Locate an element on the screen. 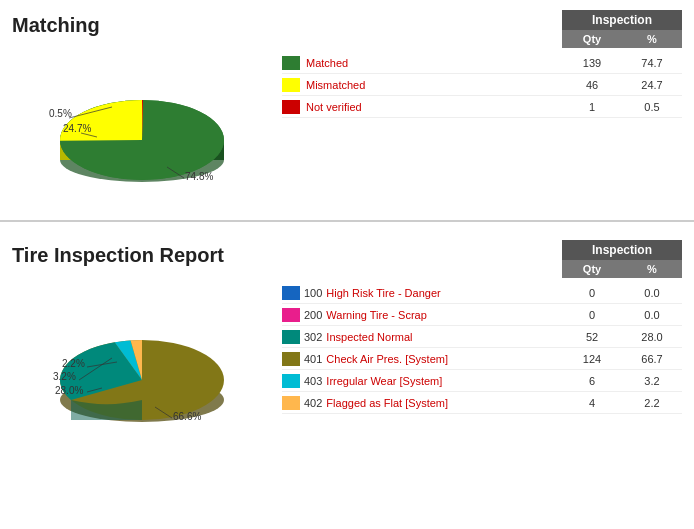  svg-text: 28.0% is located at coordinates (69, 390).